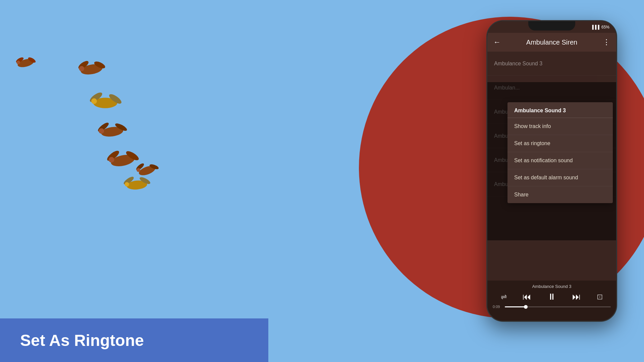  Describe the element at coordinates (515, 307) in the screenshot. I see `progress-fill` at that location.